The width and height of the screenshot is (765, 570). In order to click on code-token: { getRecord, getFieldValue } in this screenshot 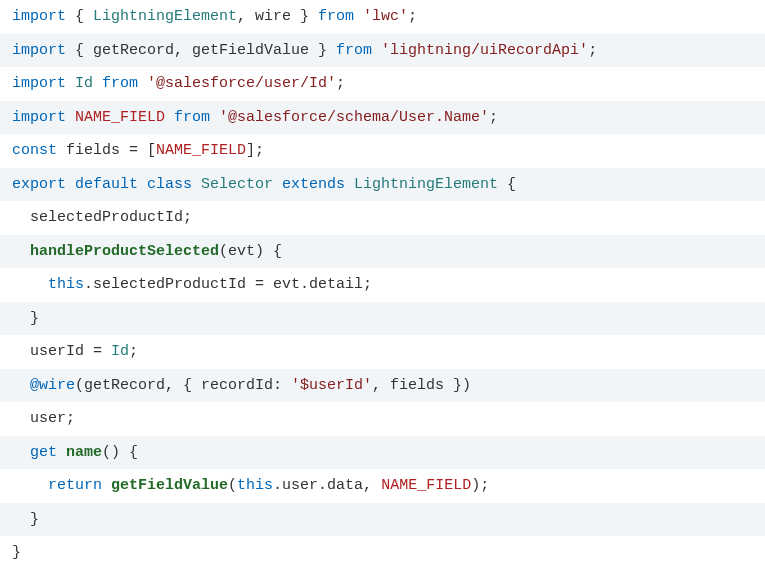, I will do `click(206, 50)`.